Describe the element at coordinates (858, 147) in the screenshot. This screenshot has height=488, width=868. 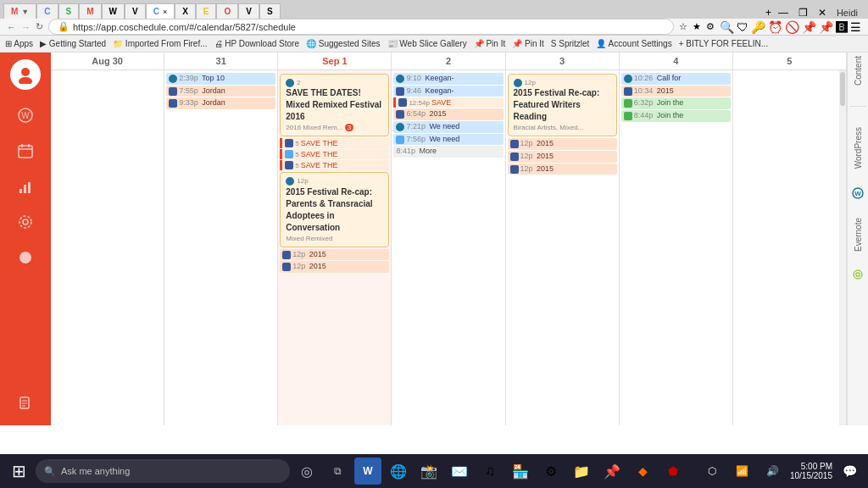
I see `right-sidebar-wordpress: WordPress` at that location.